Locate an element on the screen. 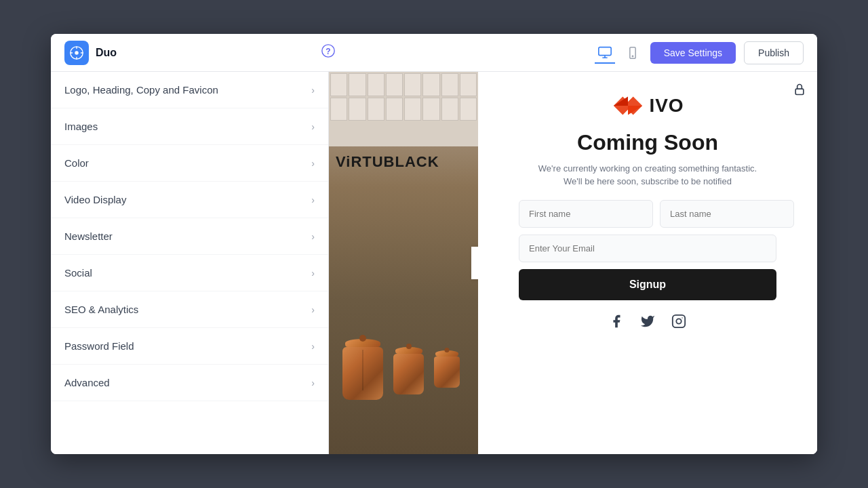 The height and width of the screenshot is (488, 868). sidebar-item-advanced: Advanced › is located at coordinates (190, 383).